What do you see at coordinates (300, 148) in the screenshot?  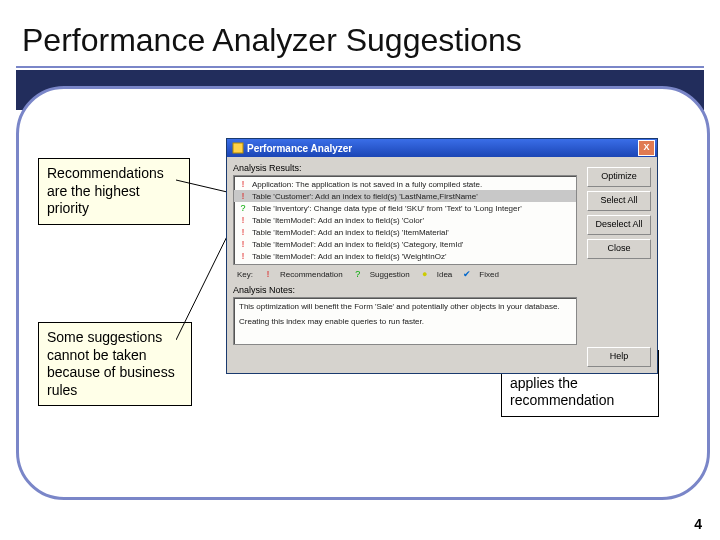 I see `window-title: Performance Analyzer` at bounding box center [300, 148].